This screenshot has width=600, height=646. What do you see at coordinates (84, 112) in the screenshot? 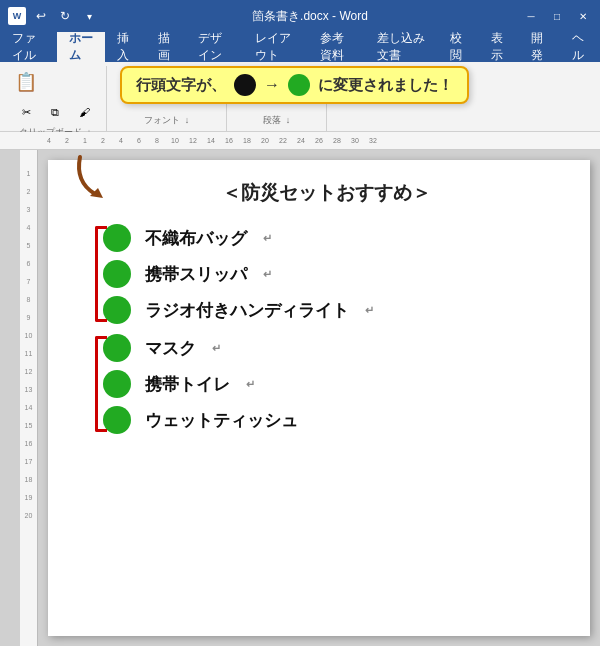
I see `format-painter-btn: 🖌` at bounding box center [84, 112].